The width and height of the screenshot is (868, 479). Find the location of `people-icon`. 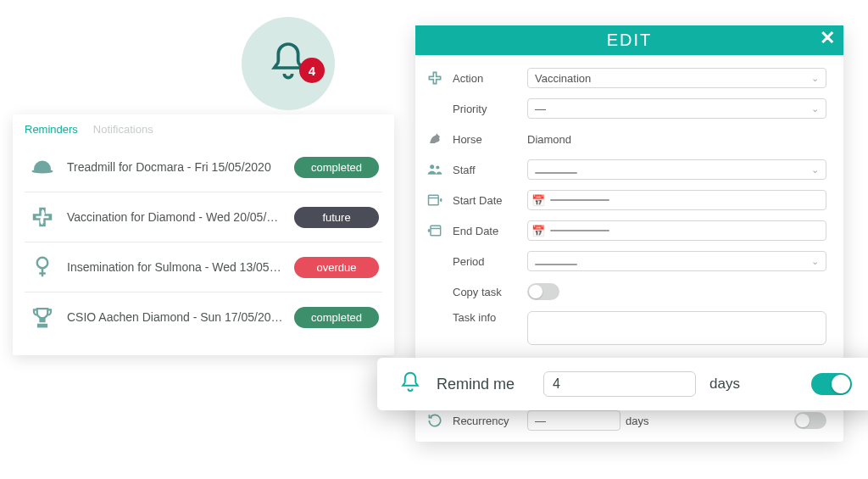

people-icon is located at coordinates (435, 170).